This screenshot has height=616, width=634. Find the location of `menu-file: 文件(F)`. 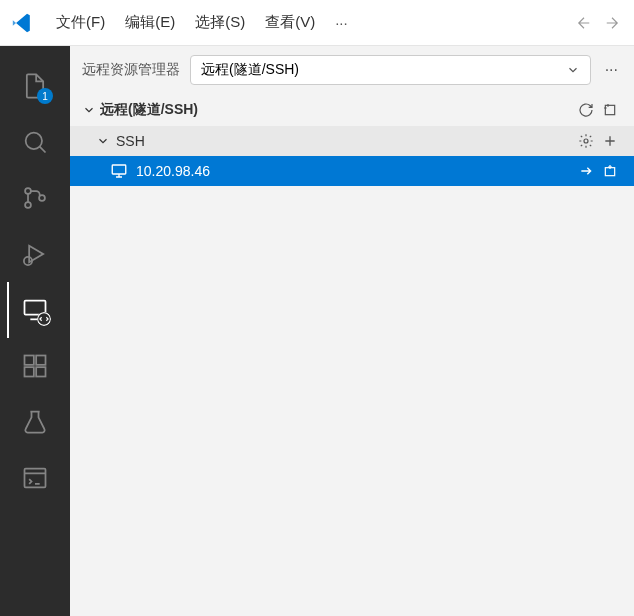

menu-file: 文件(F) is located at coordinates (80, 22).